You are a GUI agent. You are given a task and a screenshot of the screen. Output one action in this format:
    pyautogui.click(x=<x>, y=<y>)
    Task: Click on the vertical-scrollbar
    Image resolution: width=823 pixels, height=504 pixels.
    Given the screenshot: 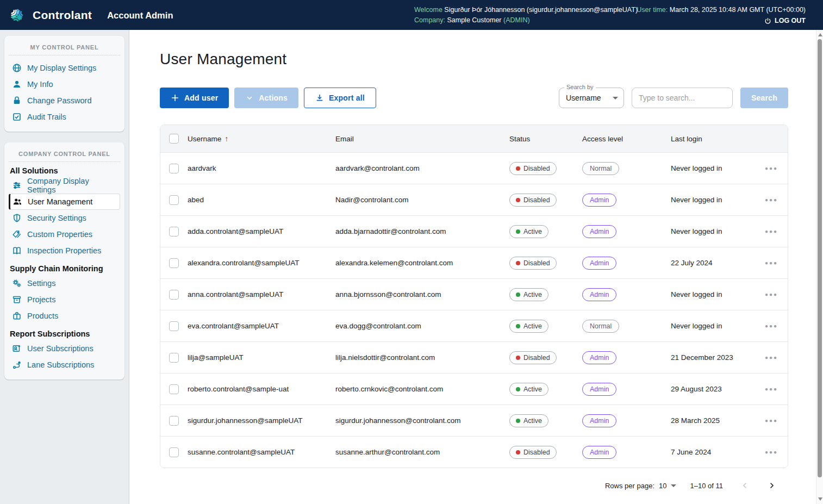 What is the action you would take?
    pyautogui.click(x=820, y=267)
    